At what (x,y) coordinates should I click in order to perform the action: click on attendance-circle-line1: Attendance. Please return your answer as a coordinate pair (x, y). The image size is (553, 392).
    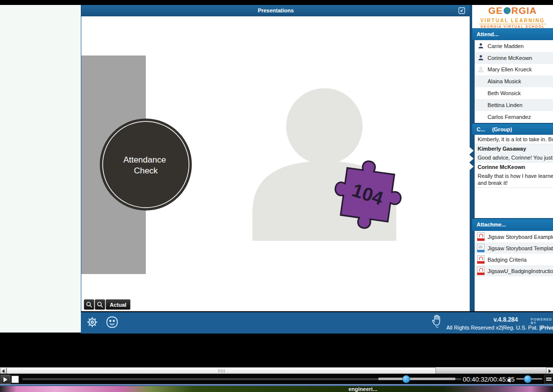
    Looking at the image, I should click on (145, 160).